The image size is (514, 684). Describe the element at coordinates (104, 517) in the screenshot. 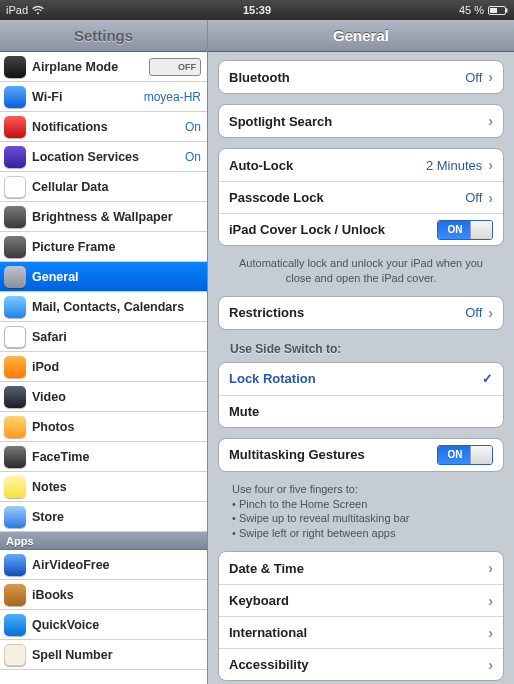

I see `sidebar-item-15: Store` at that location.